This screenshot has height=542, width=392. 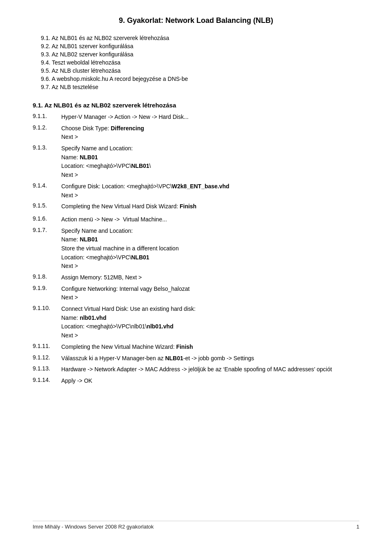 What do you see at coordinates (196, 162) in the screenshot?
I see `step-9-1-3: 9.1.3. Specify Name and Location: Name: …` at bounding box center [196, 162].